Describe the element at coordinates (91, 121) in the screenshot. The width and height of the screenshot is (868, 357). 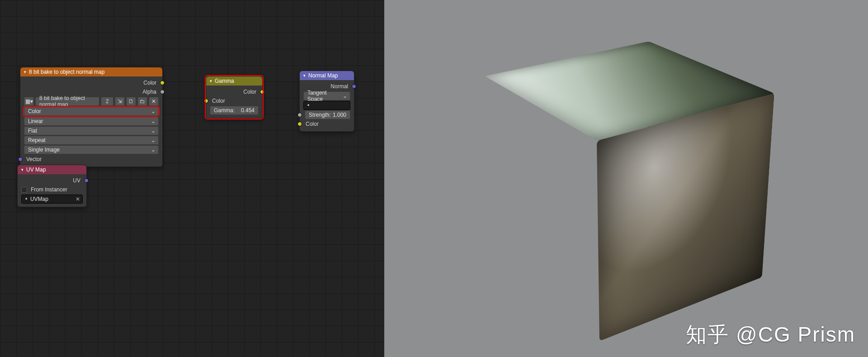
I see `interpolation-select: Linear` at that location.